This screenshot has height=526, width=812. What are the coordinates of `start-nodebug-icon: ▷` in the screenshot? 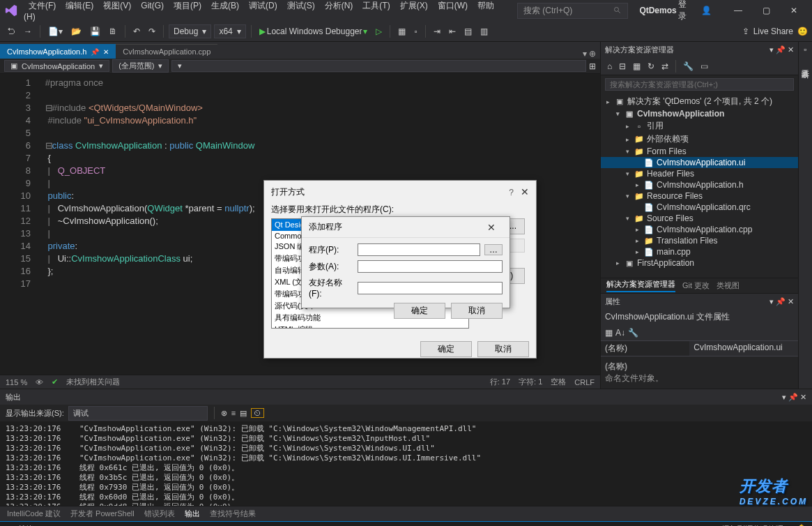 It's located at (379, 31).